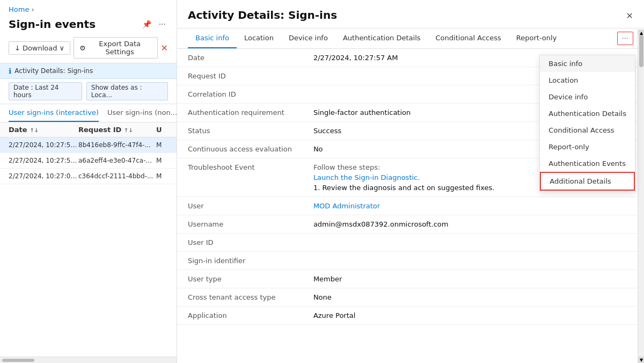  Describe the element at coordinates (117, 130) in the screenshot. I see `col-requestid: Request ID ↑↓` at that location.